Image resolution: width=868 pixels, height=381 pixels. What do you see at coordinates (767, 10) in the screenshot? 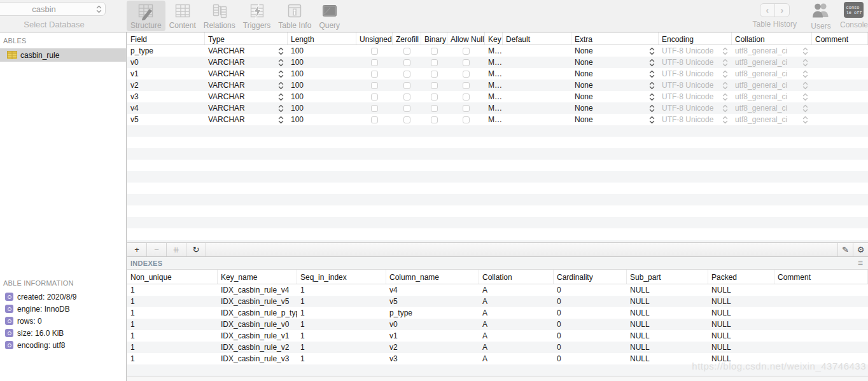
I see `history-back-button: ‹` at bounding box center [767, 10].